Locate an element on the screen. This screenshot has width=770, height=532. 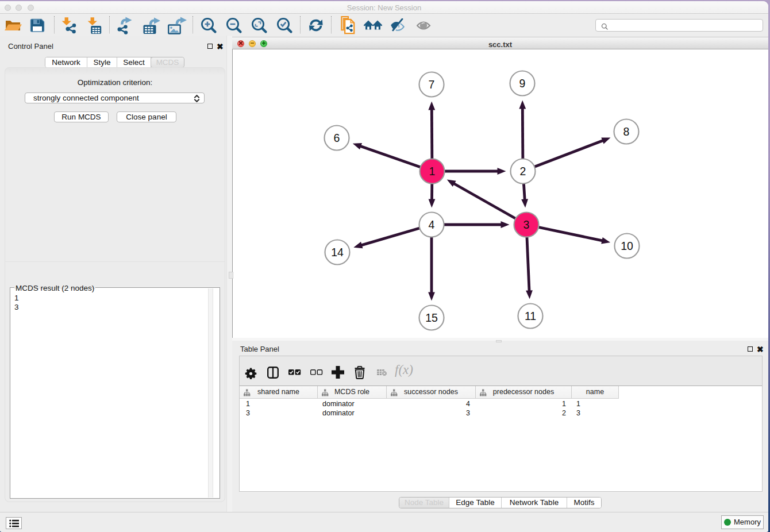
svg-text: 15 is located at coordinates (432, 317).